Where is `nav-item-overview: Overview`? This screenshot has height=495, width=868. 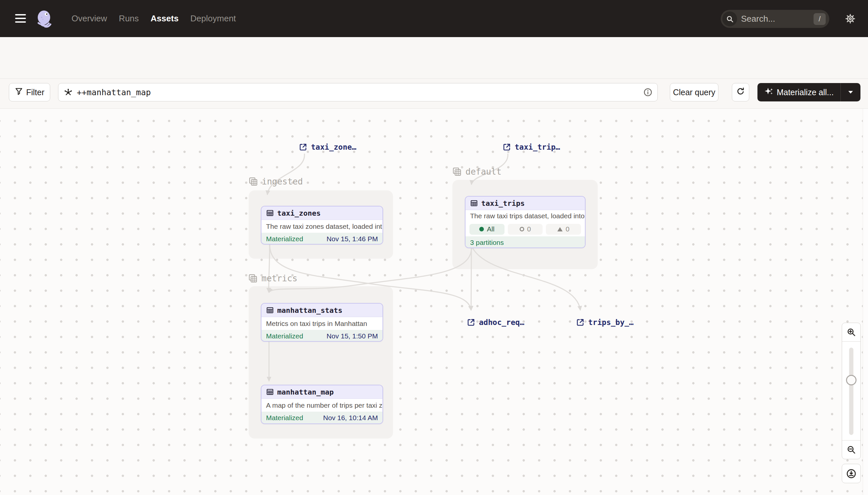
nav-item-overview: Overview is located at coordinates (89, 19).